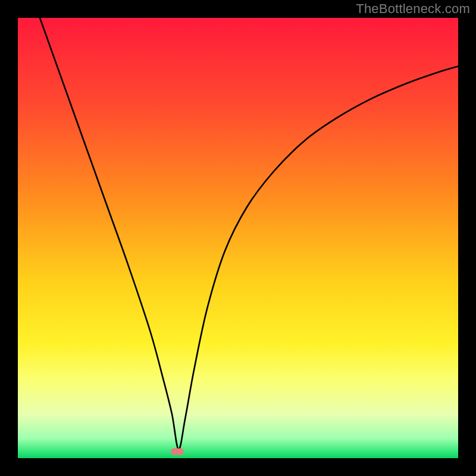 This screenshot has height=476, width=476. Describe the element at coordinates (177, 451) in the screenshot. I see `optimal-point-marker` at that location.